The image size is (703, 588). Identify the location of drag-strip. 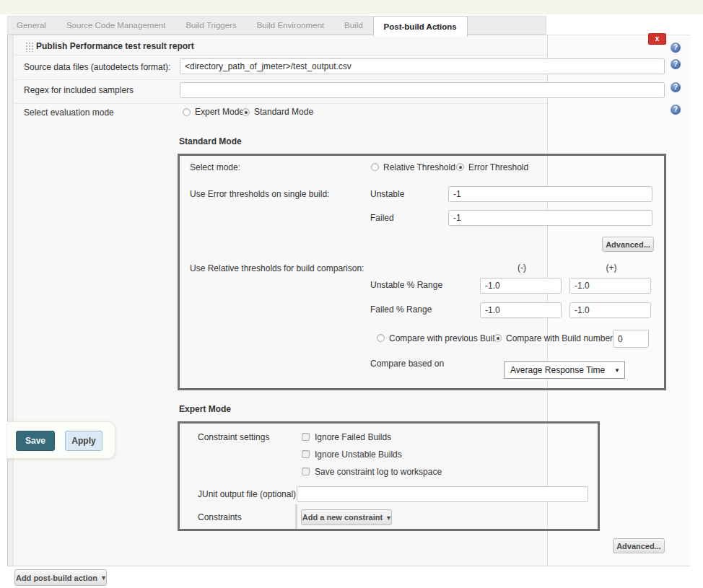
(11, 300).